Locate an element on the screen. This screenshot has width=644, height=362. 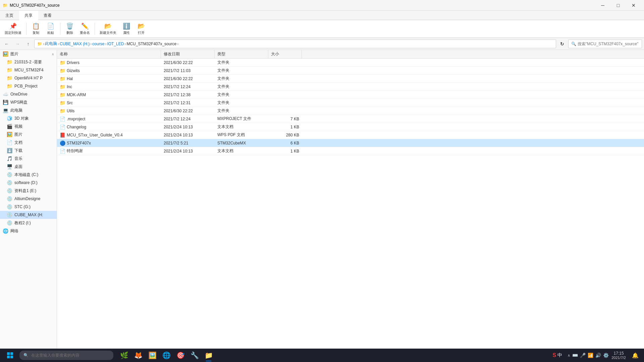
tab-home: 主页 is located at coordinates (9, 15).